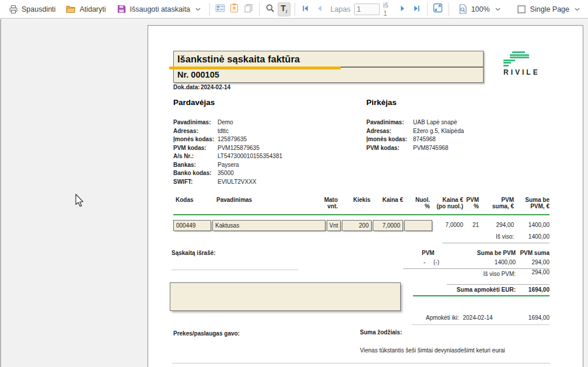 This screenshot has width=588, height=367. I want to click on seller-value: tdttc, so click(223, 132).